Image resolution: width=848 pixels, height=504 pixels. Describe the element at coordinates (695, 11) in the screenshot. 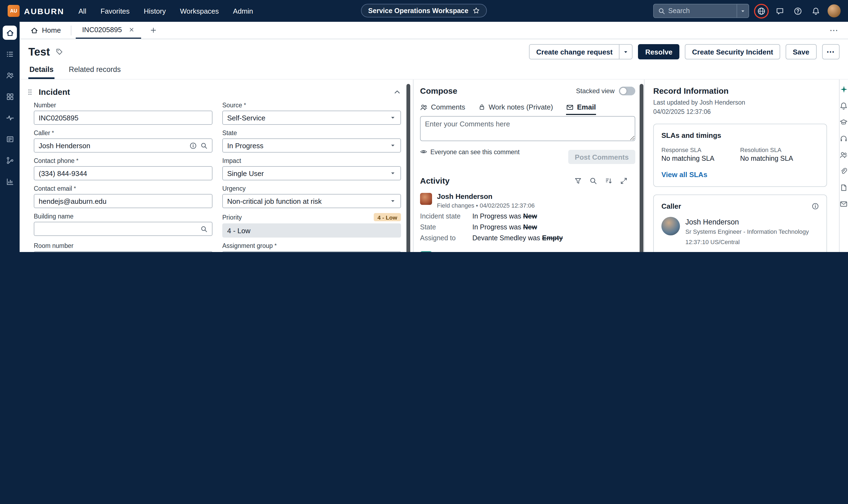

I see `search-main` at that location.